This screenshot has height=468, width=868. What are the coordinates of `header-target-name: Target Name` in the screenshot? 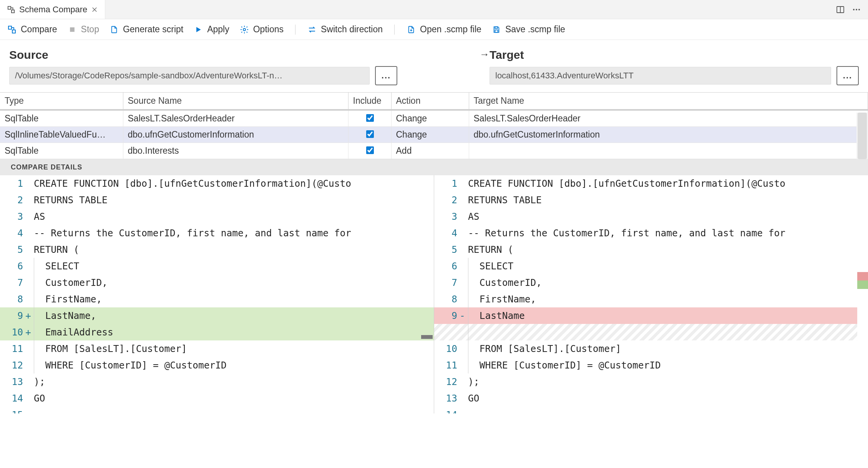 It's located at (669, 101).